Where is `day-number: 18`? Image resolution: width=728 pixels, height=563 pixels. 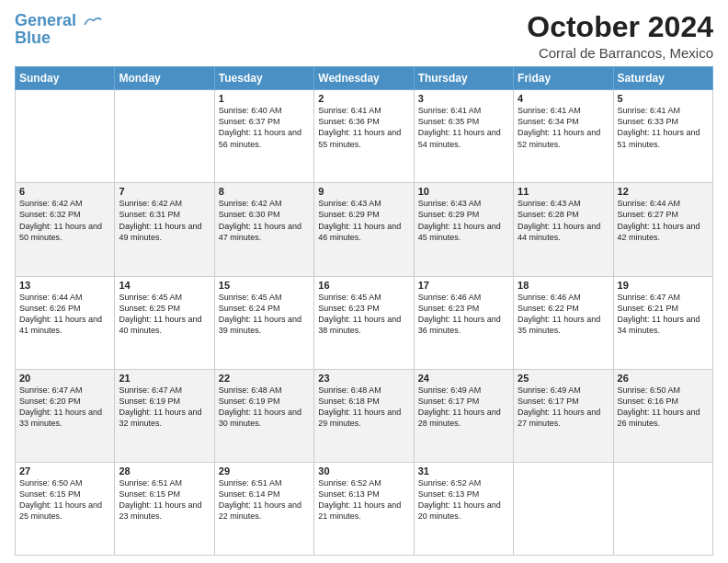
day-number: 18 is located at coordinates (563, 285).